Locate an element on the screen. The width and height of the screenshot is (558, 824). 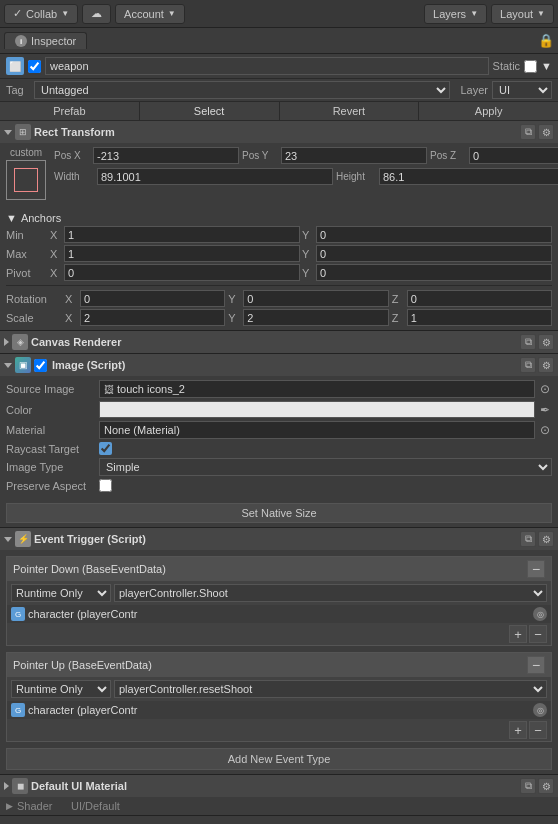
color-label: Color is located at coordinates (51, 410).